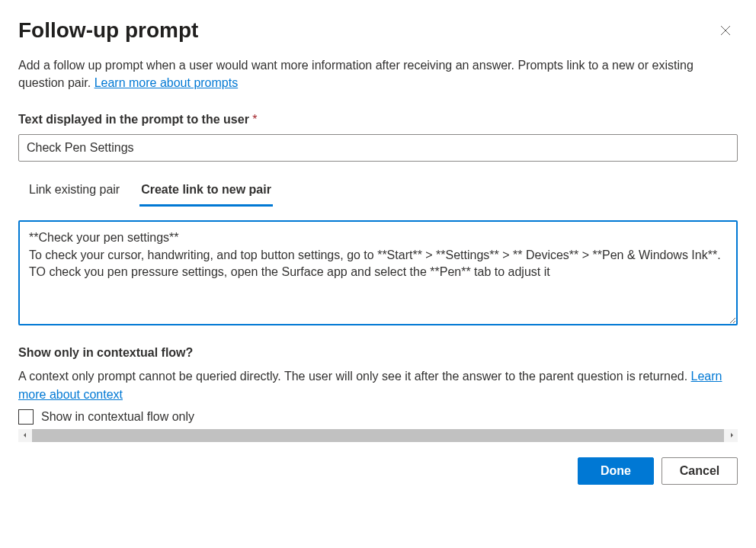  I want to click on dialog-description: Add a follow up prompt when a user would…, so click(378, 74).